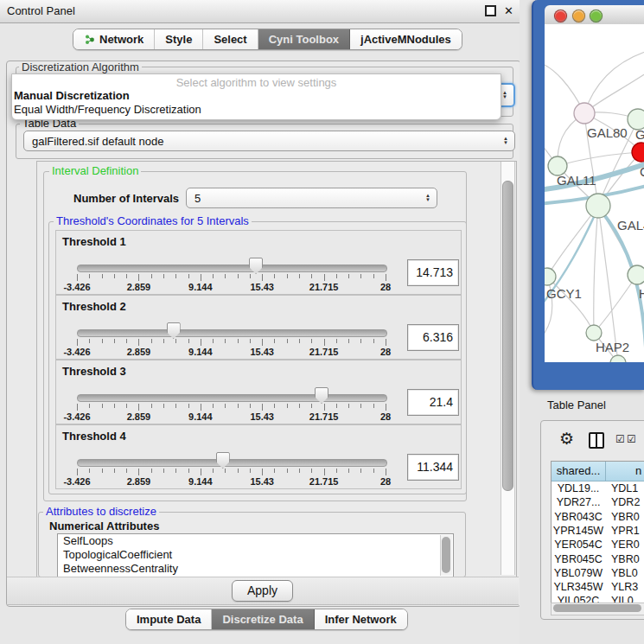 The image size is (644, 644). Describe the element at coordinates (598, 559) in the screenshot. I see `table-row: YBR045CYBR0` at that location.